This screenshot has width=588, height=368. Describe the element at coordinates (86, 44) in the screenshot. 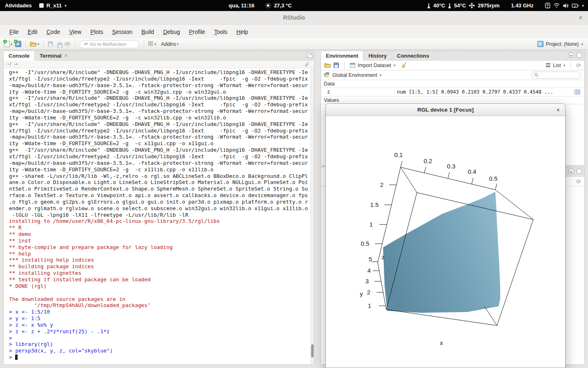

I see `goto-arrow-icon` at that location.